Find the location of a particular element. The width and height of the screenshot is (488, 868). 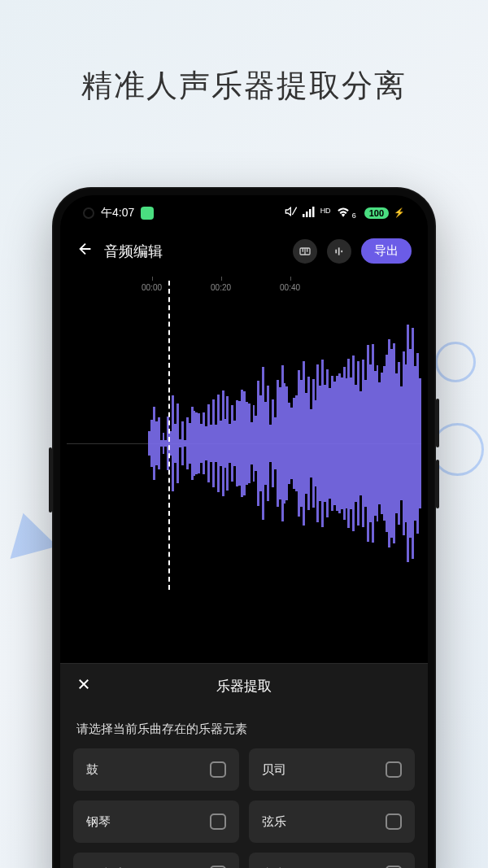

page-title: 音频编辑 is located at coordinates (194, 251).